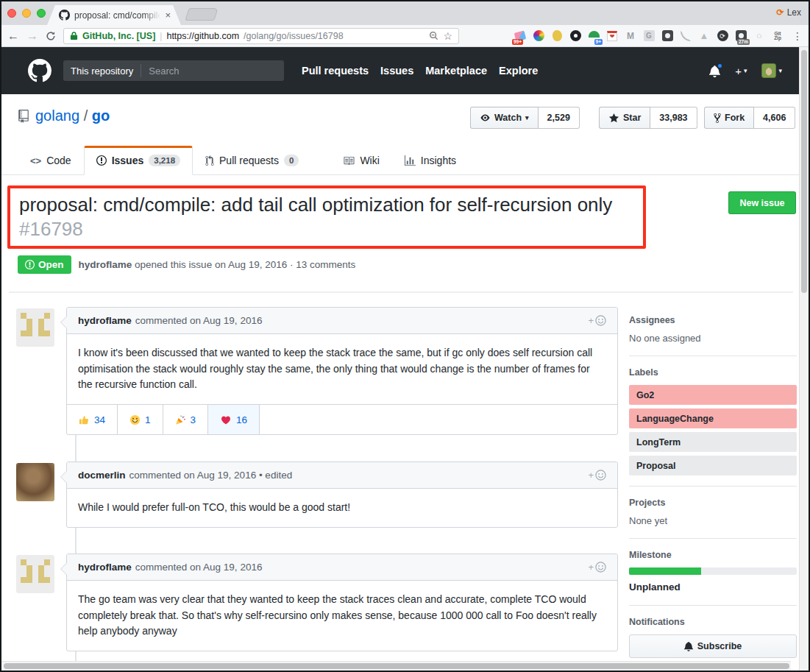 This screenshot has width=810, height=672. What do you see at coordinates (342, 508) in the screenshot?
I see `comment-body: While I would prefer full-on TCO, this w…` at bounding box center [342, 508].